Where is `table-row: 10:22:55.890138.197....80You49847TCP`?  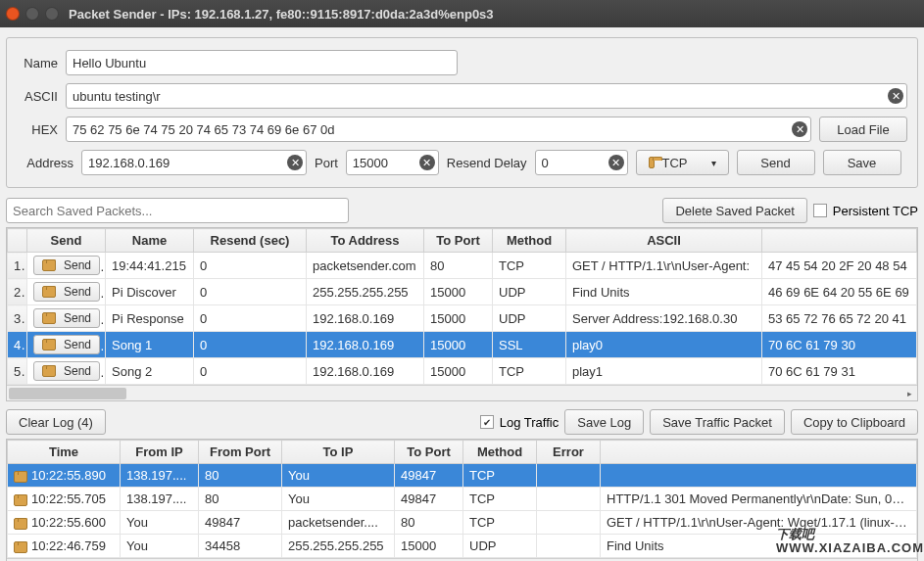
table-row: 10:22:55.890138.197....80You49847TCP is located at coordinates (462, 476).